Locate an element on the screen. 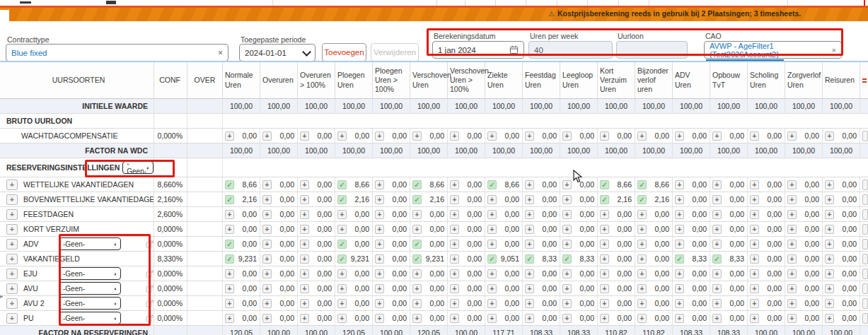 This screenshot has height=335, width=868. uren-per-week-input: 40 is located at coordinates (570, 49).